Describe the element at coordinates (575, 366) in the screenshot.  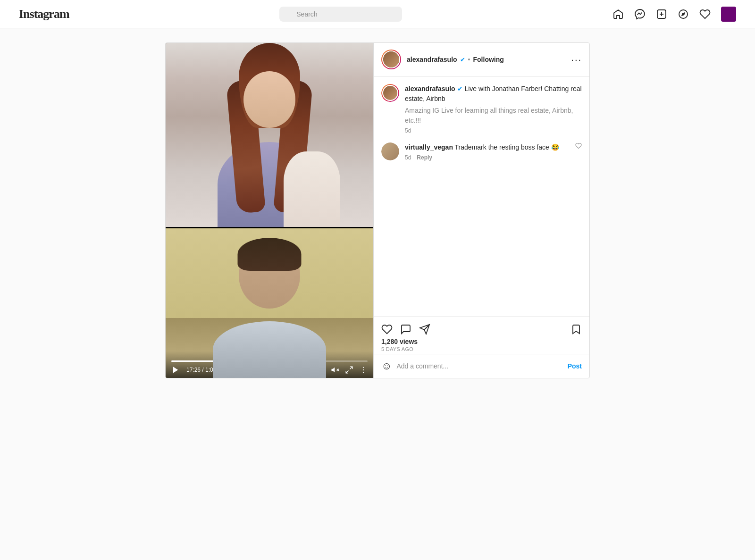
I see `post-comment-button: Post` at that location.